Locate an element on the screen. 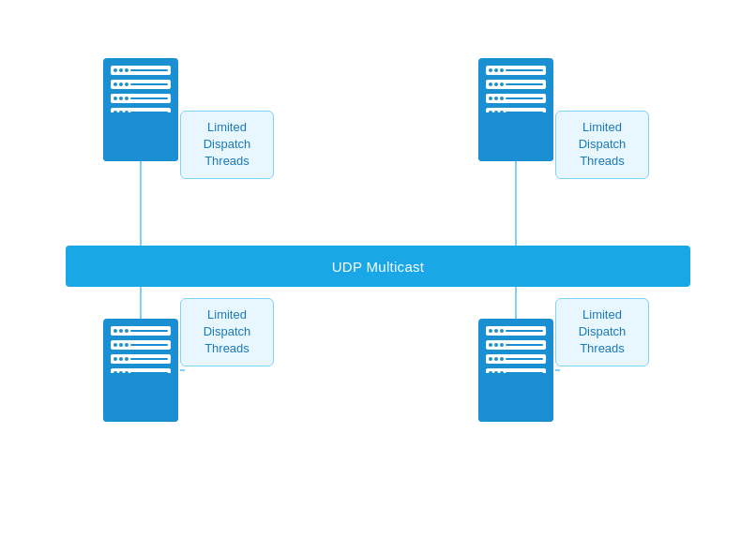  label-top-right-text: Limited Dispatch Threads is located at coordinates (602, 144).